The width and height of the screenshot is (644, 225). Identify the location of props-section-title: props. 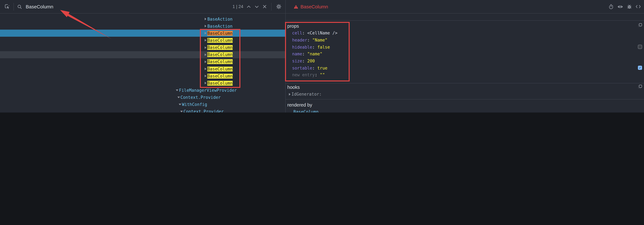
(465, 25).